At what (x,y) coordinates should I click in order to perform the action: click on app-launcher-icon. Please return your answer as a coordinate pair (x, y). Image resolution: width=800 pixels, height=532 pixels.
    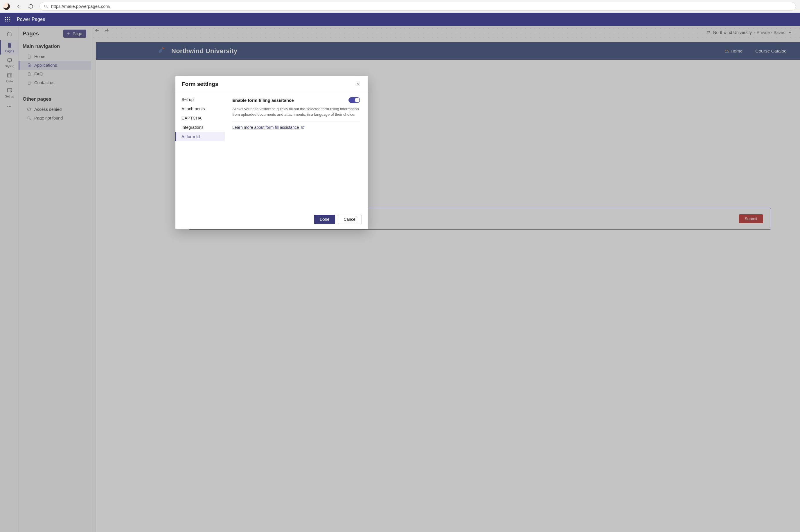
    Looking at the image, I should click on (7, 19).